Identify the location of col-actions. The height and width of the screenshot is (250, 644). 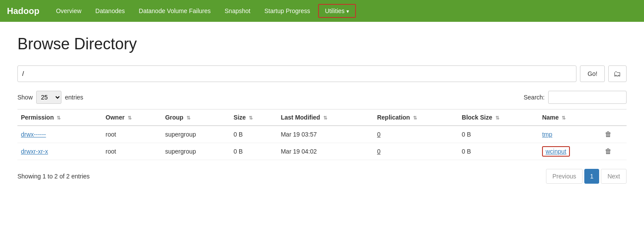
(614, 118).